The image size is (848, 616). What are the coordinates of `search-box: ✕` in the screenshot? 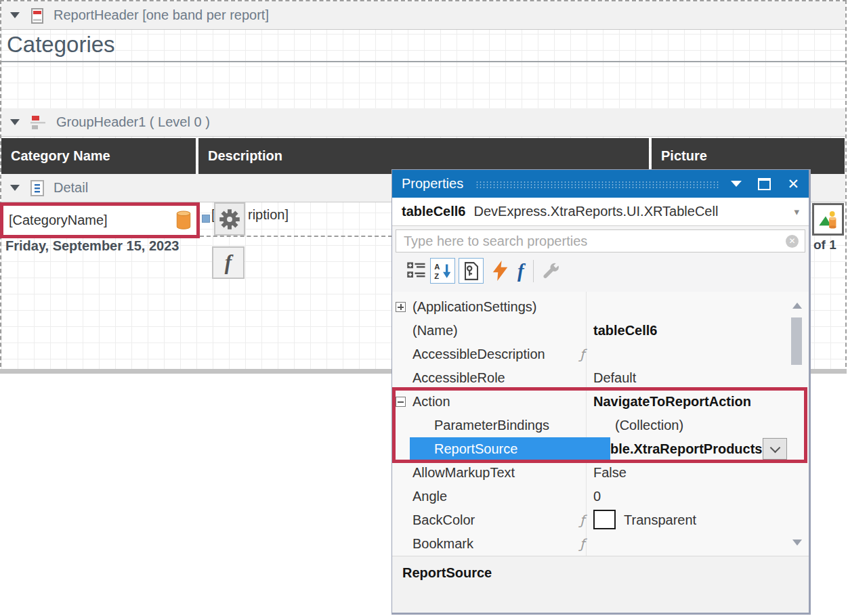 It's located at (600, 241).